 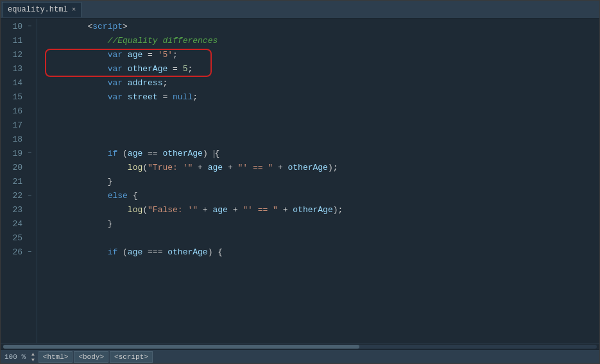 I want to click on token-kw: var, so click(x=116, y=97).